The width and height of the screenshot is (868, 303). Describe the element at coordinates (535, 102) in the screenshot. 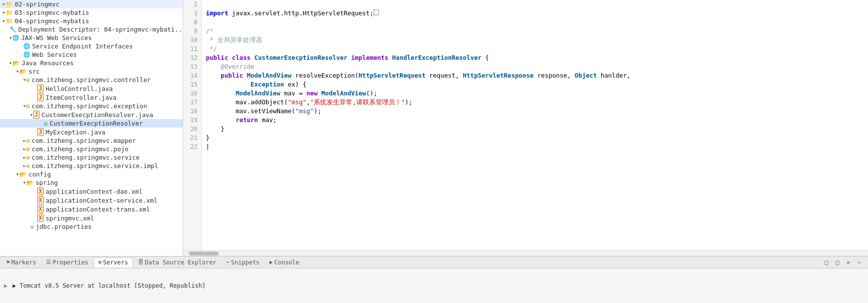

I see `code-line: mav.addObject("msg","系统发生异常,请联系管理员！");` at that location.